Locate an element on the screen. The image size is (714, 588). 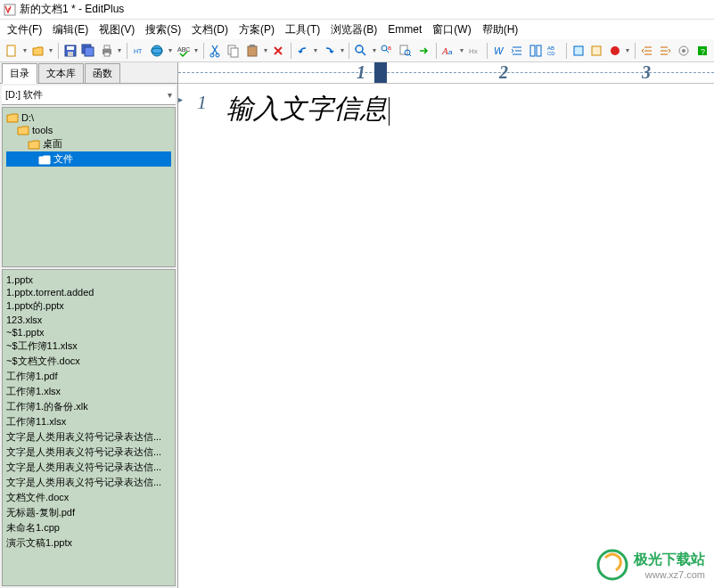
record-button is located at coordinates (615, 51).